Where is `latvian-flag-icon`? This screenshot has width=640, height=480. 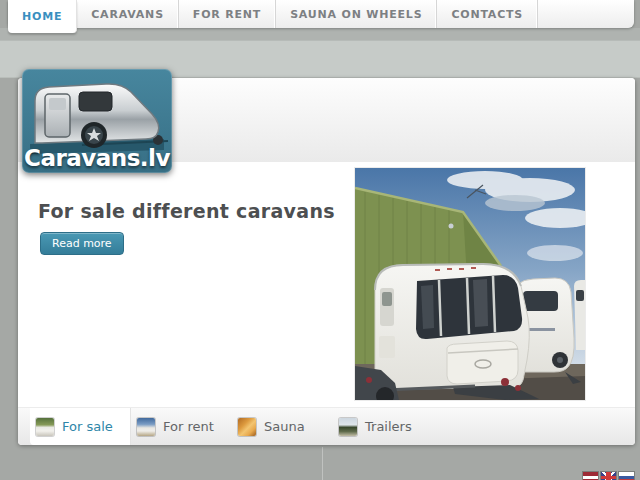 latvian-flag-icon is located at coordinates (590, 476).